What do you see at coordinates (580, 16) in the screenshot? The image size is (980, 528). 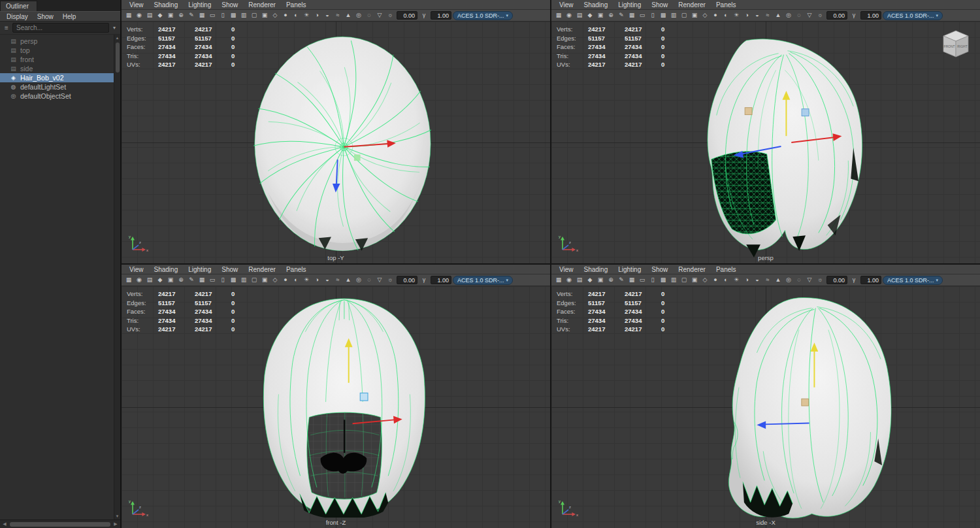 I see `camera-attributes-icon: ▤` at bounding box center [580, 16].